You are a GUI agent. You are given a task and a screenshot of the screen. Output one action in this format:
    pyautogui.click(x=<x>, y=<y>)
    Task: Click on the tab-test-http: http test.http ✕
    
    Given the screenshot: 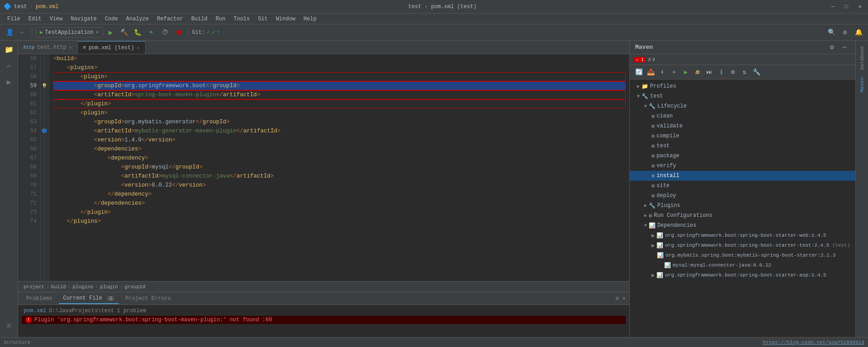 What is the action you would take?
    pyautogui.click(x=48, y=47)
    